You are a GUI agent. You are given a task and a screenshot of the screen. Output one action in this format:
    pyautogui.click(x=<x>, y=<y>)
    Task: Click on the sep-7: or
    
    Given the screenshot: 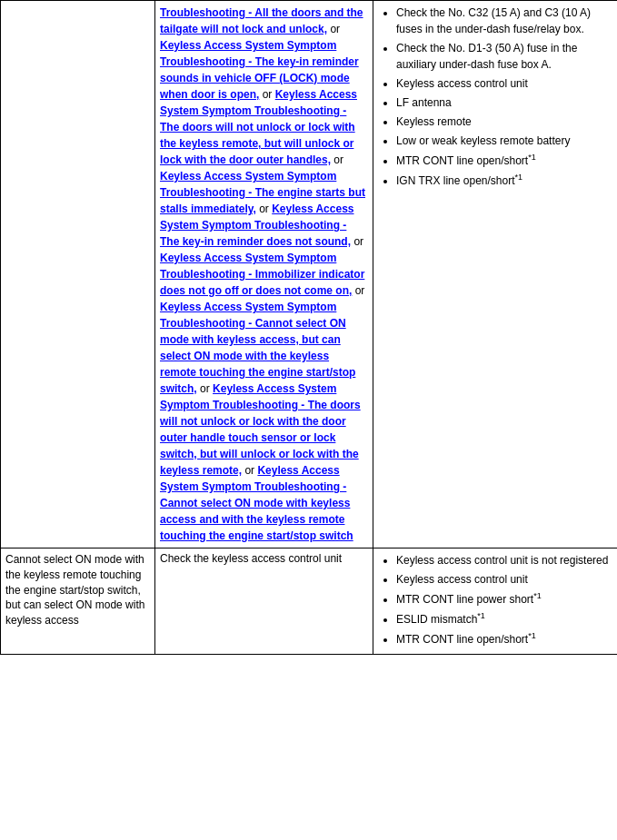 What is the action you would take?
    pyautogui.click(x=206, y=389)
    